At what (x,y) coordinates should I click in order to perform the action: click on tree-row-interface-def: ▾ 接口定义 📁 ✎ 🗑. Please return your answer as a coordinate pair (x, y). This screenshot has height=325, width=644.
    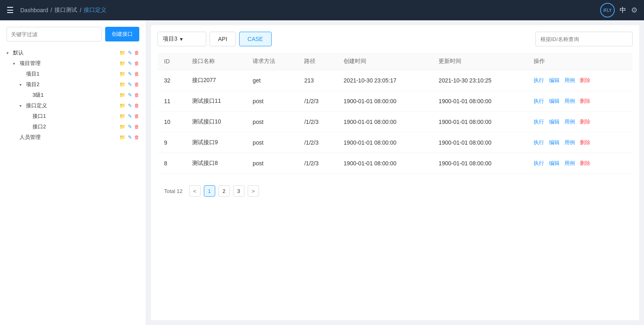
    Looking at the image, I should click on (80, 106).